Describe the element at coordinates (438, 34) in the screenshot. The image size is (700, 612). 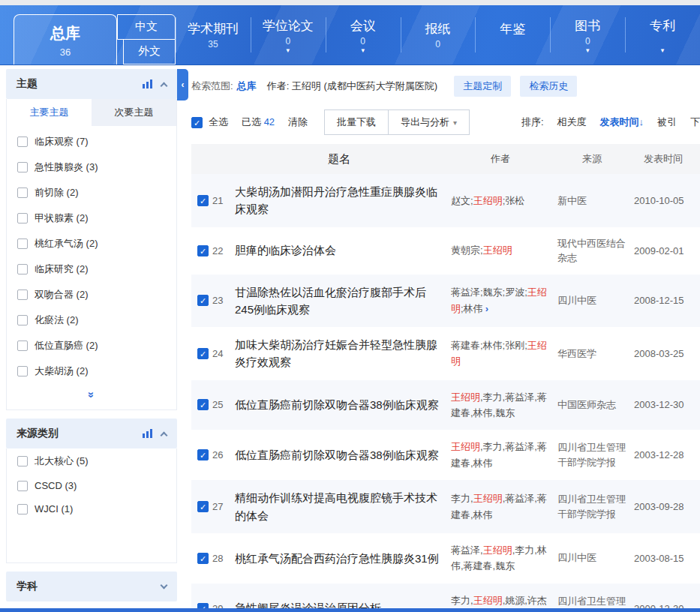
I see `nav-tab-3: 报纸0` at that location.